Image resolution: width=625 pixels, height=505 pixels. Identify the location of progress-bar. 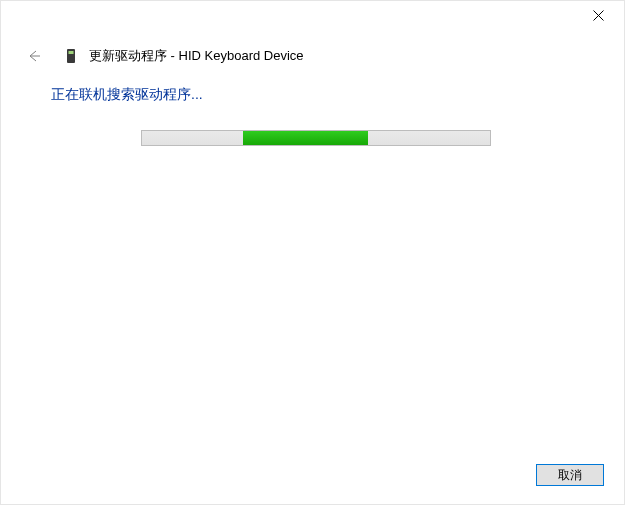
(316, 138).